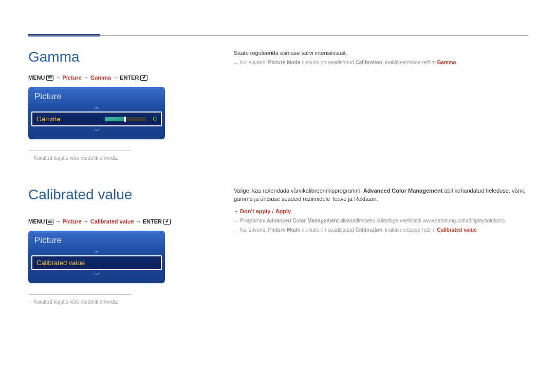  What do you see at coordinates (380, 53) in the screenshot?
I see `gamma-intro: Saate reguleerida esmase värvi intensiiv…` at bounding box center [380, 53].